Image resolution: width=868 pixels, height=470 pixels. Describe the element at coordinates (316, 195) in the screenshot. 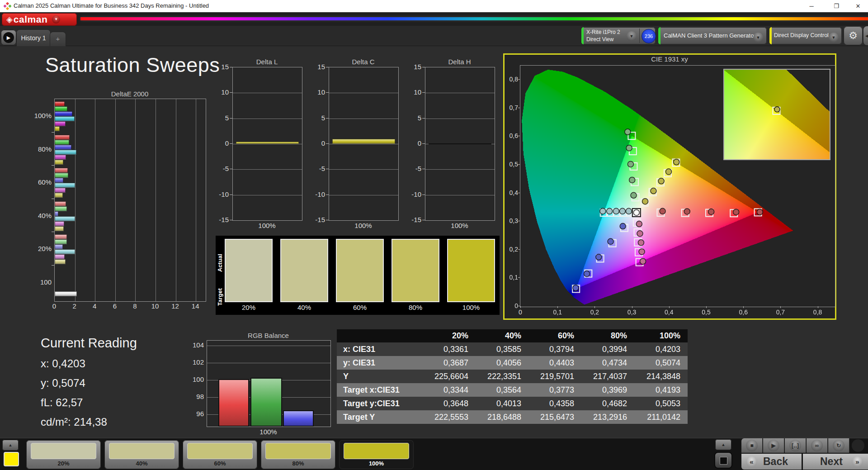

I see `y-axis-label: -10` at that location.